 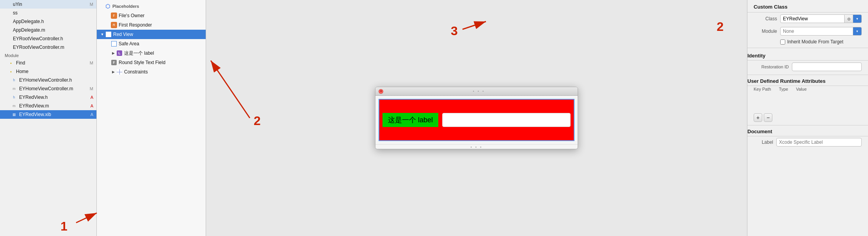 What do you see at coordinates (151, 44) in the screenshot?
I see `tree-safe-area: Safe Area` at bounding box center [151, 44].